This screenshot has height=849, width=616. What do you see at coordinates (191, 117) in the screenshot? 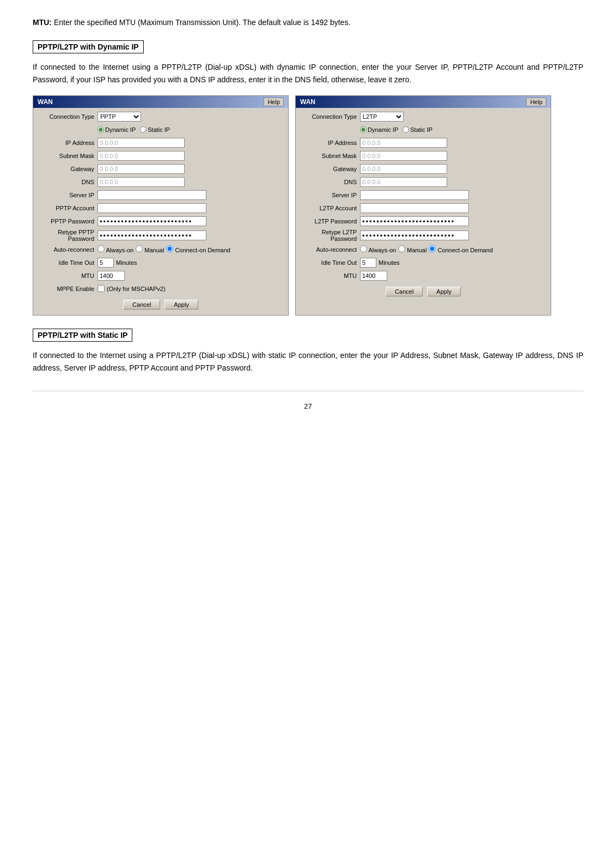
I see `connection-type-field: PPTP` at bounding box center [191, 117].